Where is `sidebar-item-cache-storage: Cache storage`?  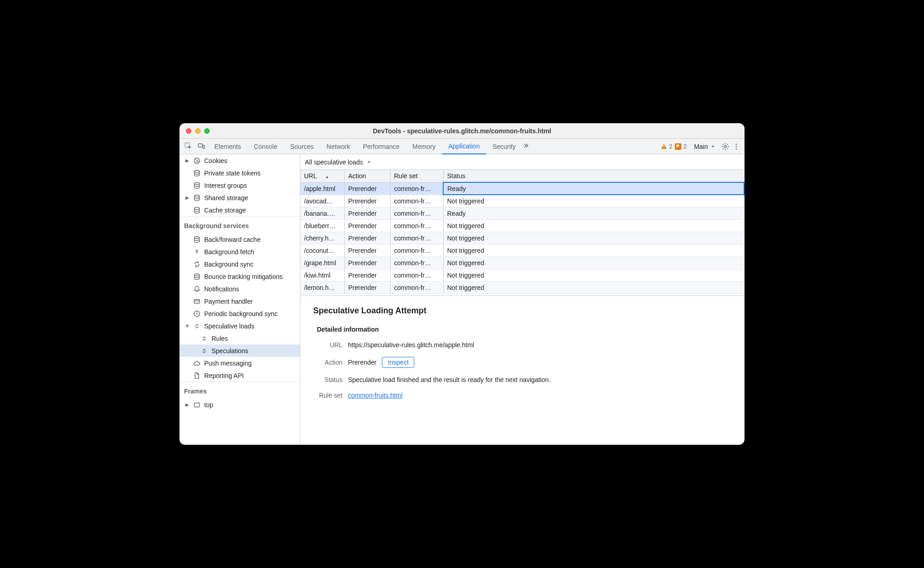
sidebar-item-cache-storage: Cache storage is located at coordinates (240, 210).